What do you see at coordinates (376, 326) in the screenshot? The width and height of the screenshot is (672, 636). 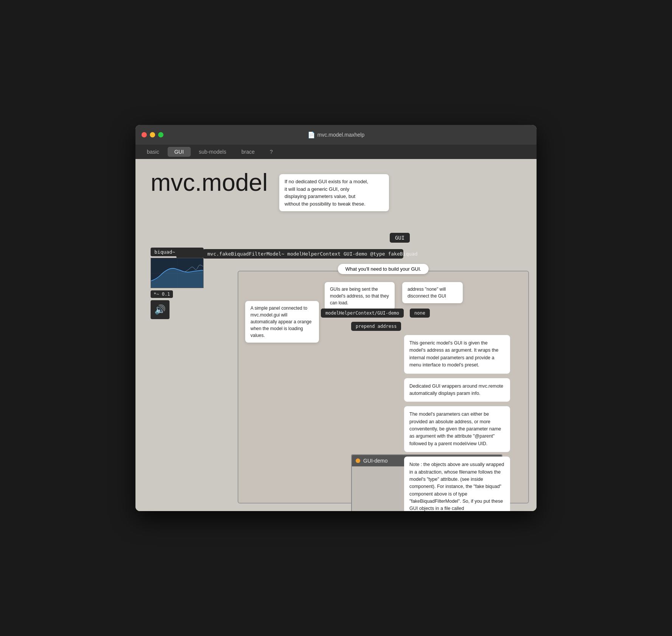 I see `prepend-node: prepend address` at bounding box center [376, 326].